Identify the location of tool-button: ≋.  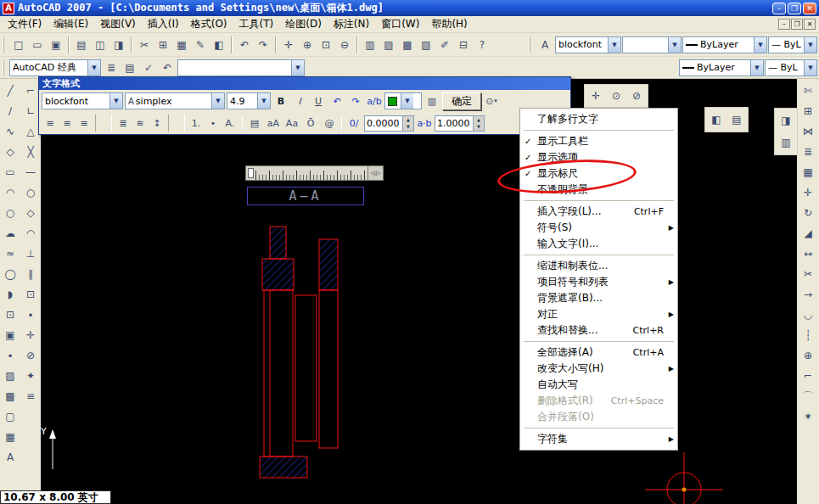
(140, 123).